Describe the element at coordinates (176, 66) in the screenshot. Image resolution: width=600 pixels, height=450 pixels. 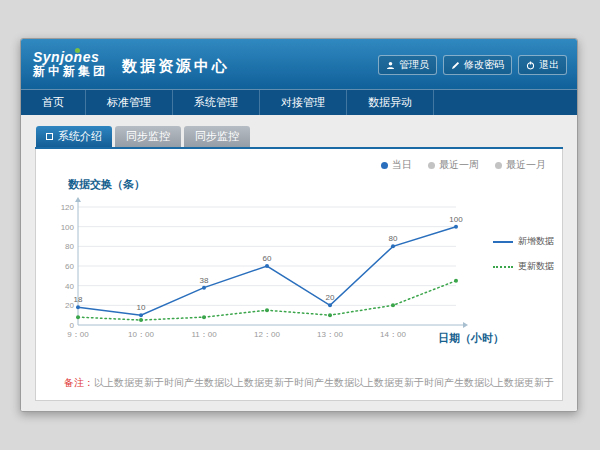
I see `page-title: 数据资源中心` at that location.